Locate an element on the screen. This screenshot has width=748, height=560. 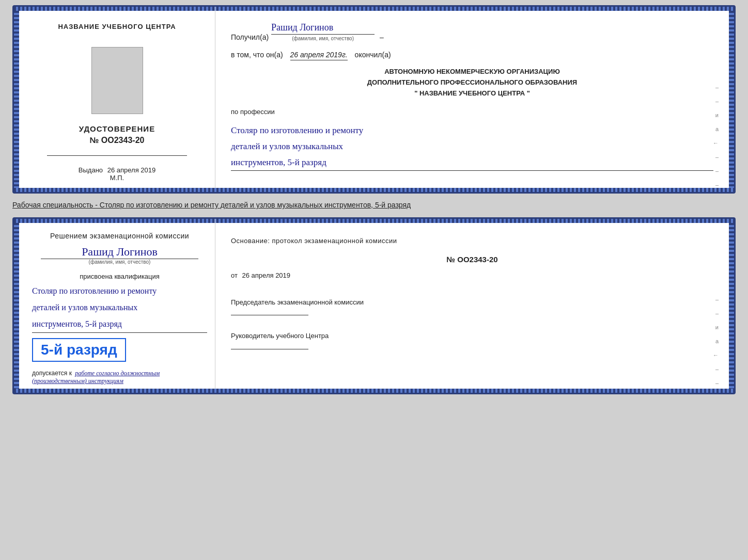
rank-badge: 5-й разряд is located at coordinates (79, 350).